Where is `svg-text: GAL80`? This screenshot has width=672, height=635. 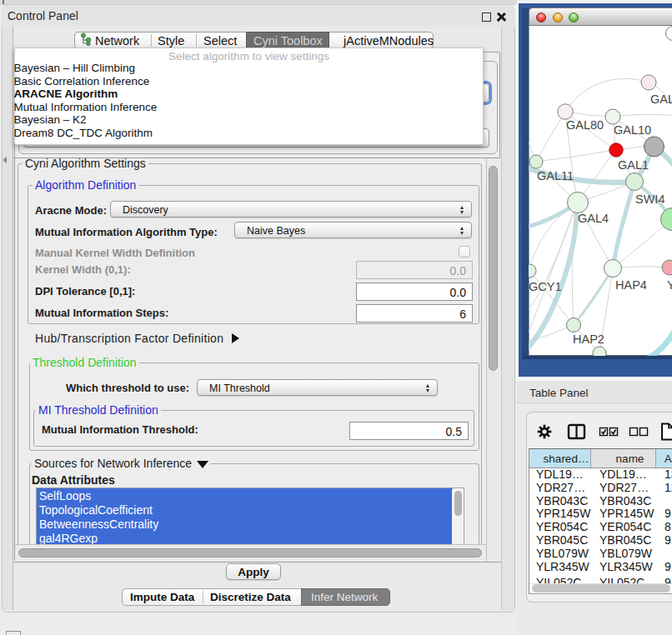
svg-text: GAL80 is located at coordinates (585, 125).